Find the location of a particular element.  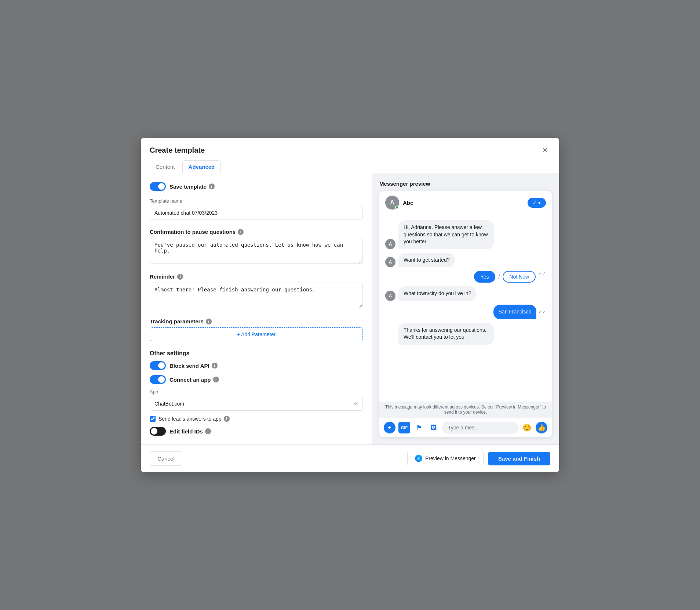

tracking-info-icon: i is located at coordinates (209, 322).